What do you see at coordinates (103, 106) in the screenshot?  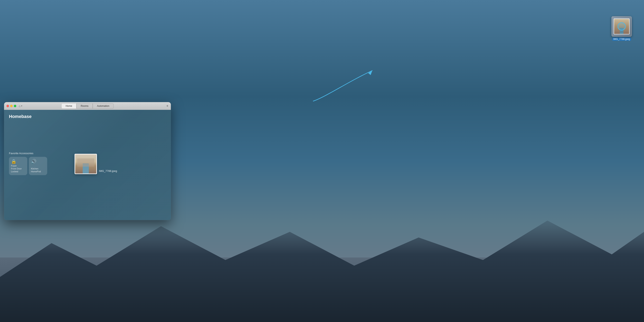 I see `tab-automation: Automation` at bounding box center [103, 106].